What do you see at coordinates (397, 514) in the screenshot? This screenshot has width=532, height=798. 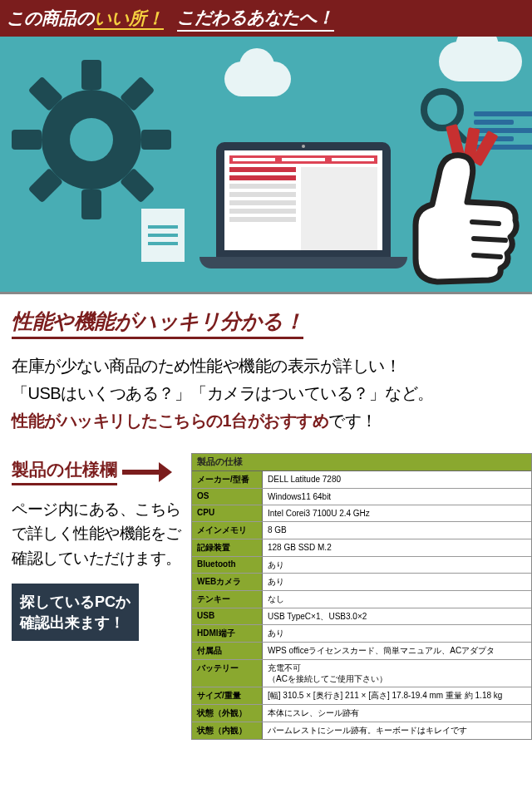 I see `spec-value: Intel Corei3 7100U 2.4 GHz` at bounding box center [397, 514].